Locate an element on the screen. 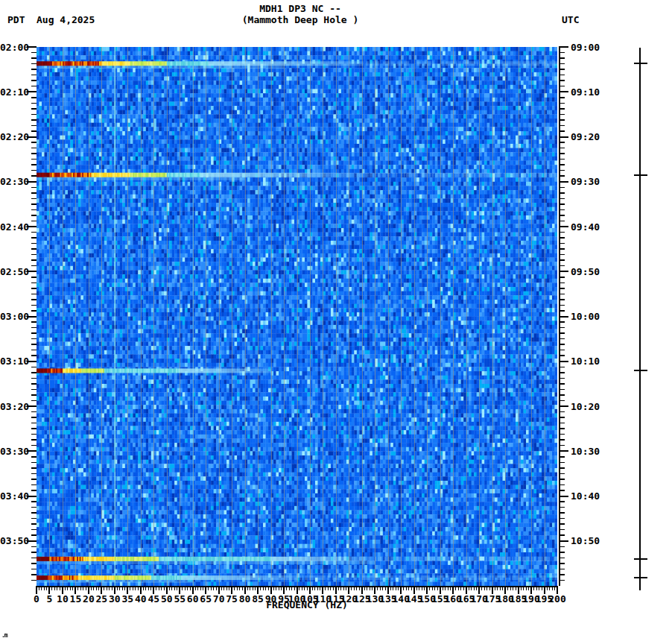 This screenshot has height=644, width=672. left-time-axis: 02:0002:1002:2002:3002:4002:5003:0003:10… is located at coordinates (18, 316).